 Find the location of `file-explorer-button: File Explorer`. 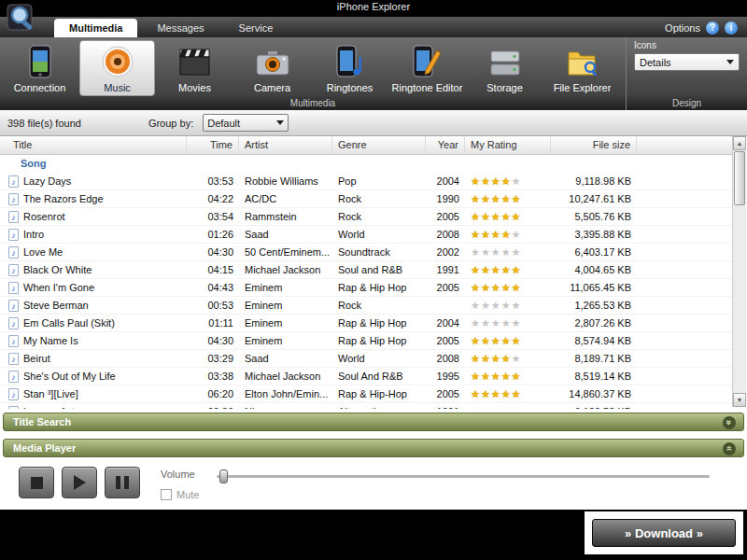

file-explorer-button: File Explorer is located at coordinates (583, 68).